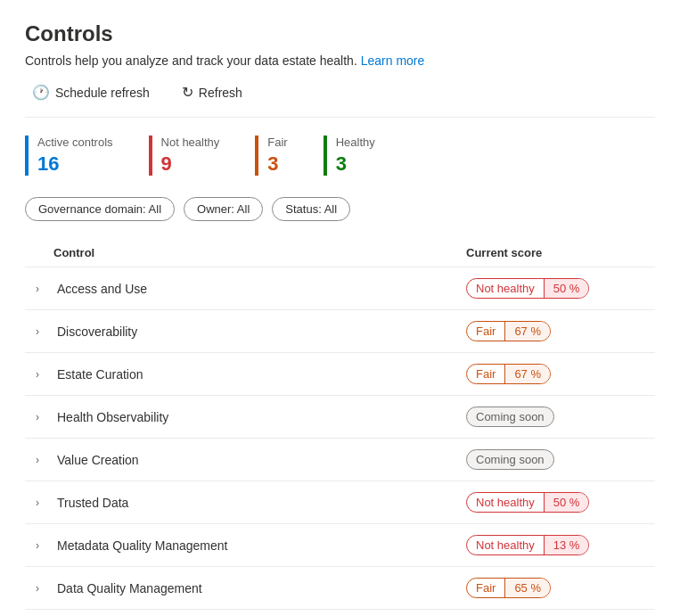  What do you see at coordinates (143, 546) in the screenshot?
I see `row-name: Metadata Quality Management` at bounding box center [143, 546].